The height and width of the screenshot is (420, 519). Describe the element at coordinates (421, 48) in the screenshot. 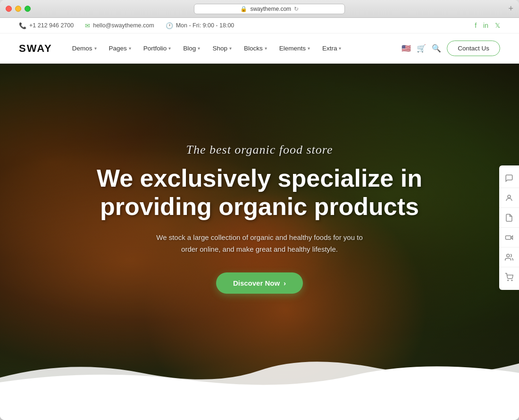

I see `cart-button: 🛒` at that location.